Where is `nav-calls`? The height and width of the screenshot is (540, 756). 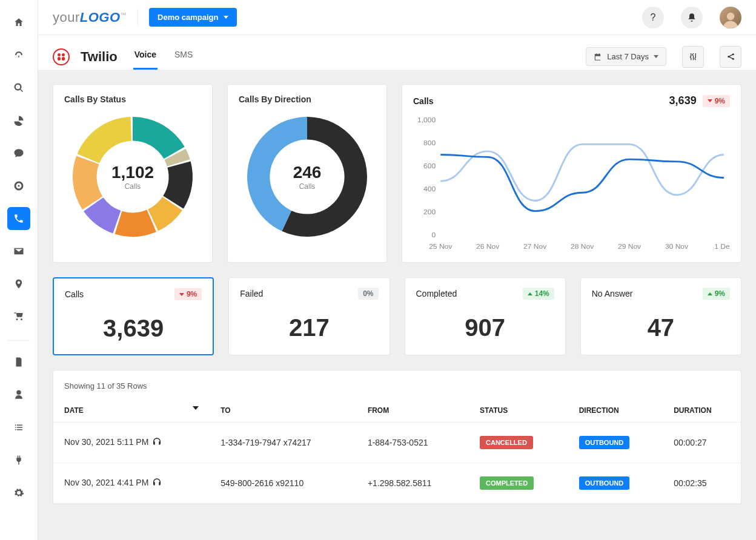 nav-calls is located at coordinates (19, 219).